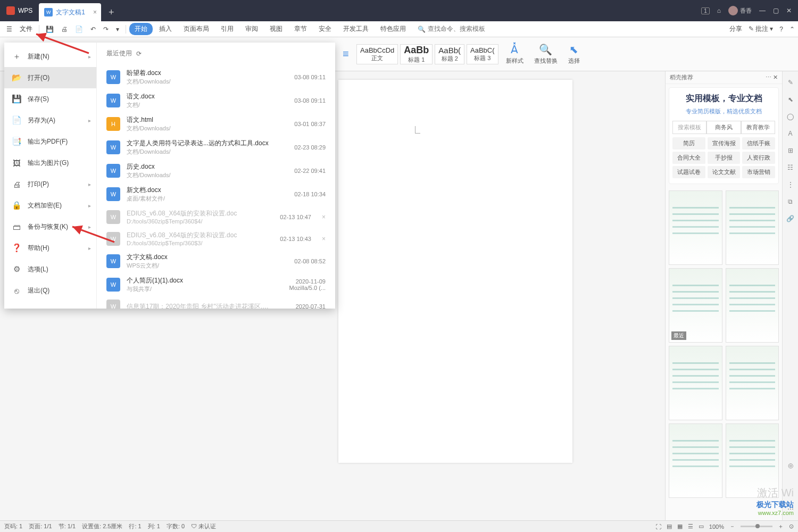 The width and height of the screenshot is (798, 532). What do you see at coordinates (776, 11) in the screenshot?
I see `maximize-icon: ▢` at bounding box center [776, 11].